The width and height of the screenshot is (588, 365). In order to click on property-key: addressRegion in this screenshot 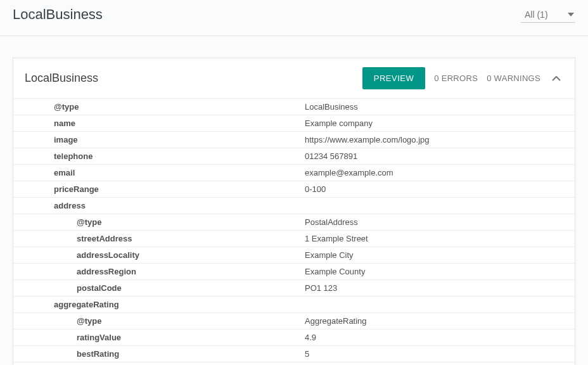, I will do `click(159, 271)`.